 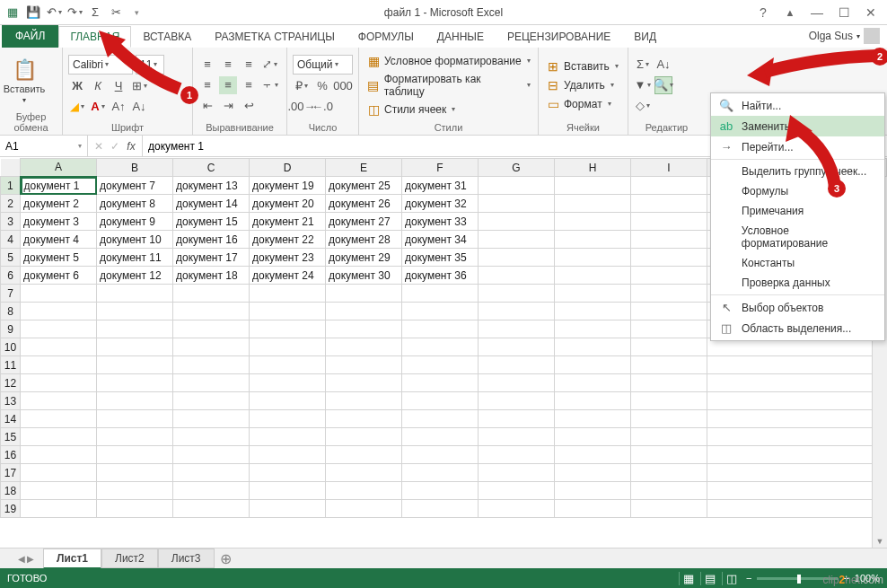 I want to click on cell-D9, so click(x=287, y=329).